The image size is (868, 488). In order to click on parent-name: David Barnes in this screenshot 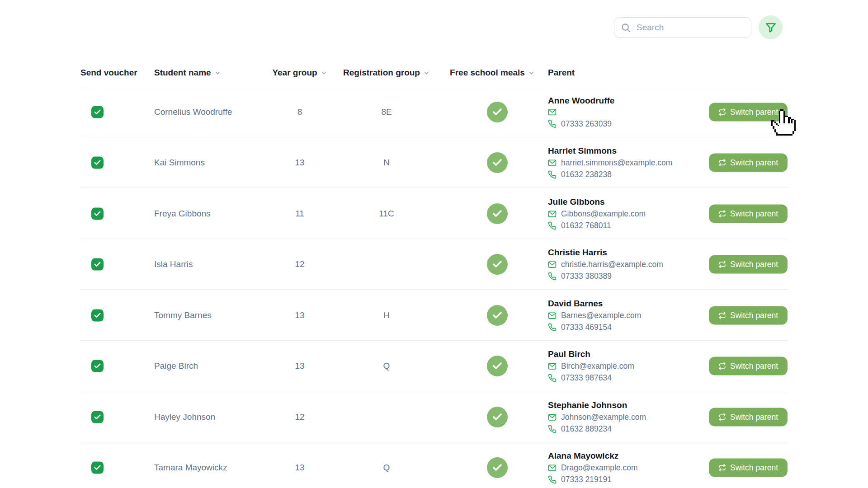, I will do `click(594, 304)`.